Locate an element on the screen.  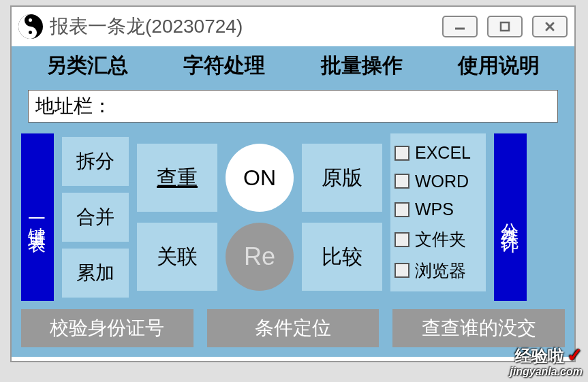
split-button: 拆分 is located at coordinates (95, 161).